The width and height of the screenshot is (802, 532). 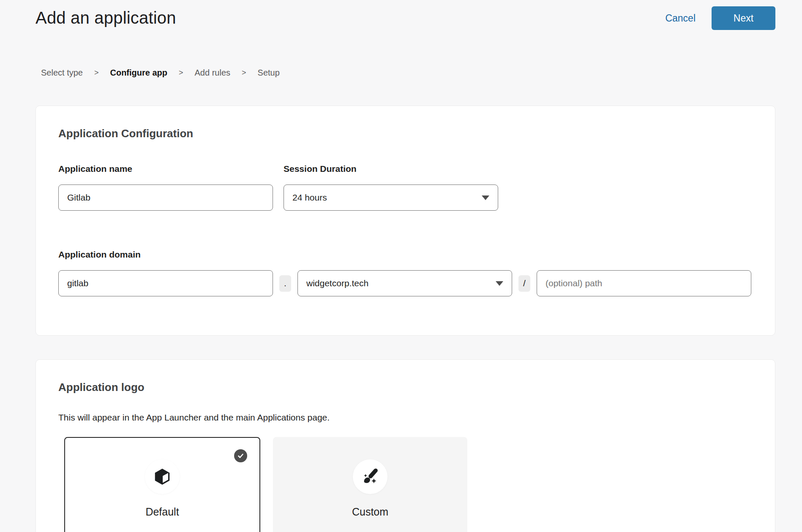 I want to click on breadcrumb-select-type: Select type, so click(x=62, y=73).